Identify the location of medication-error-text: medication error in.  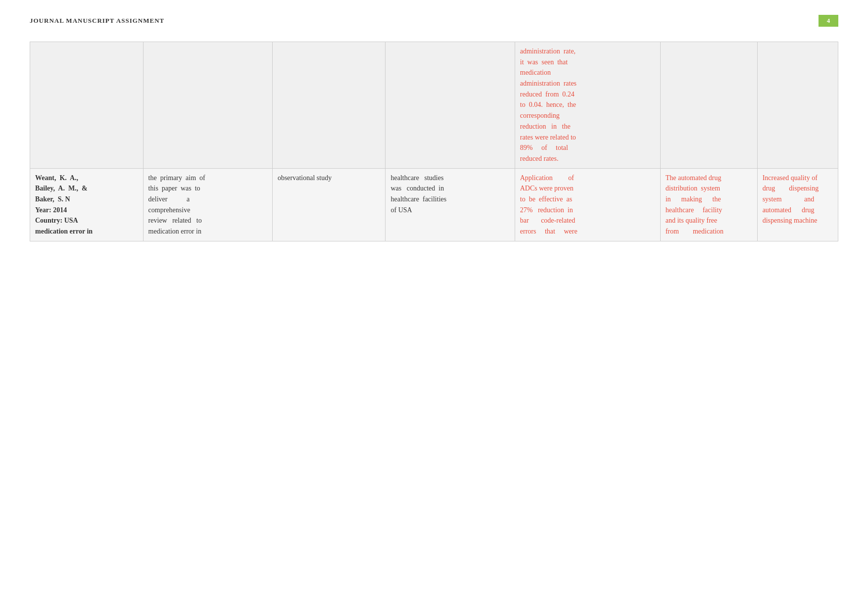
(64, 232).